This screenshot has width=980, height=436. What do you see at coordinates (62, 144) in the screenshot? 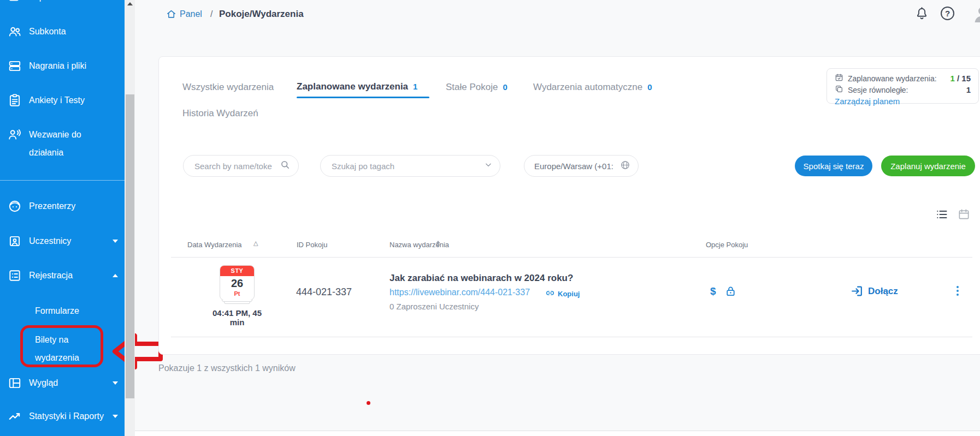
I see `sidebar-item-label: Wezwanie do działania` at bounding box center [62, 144].